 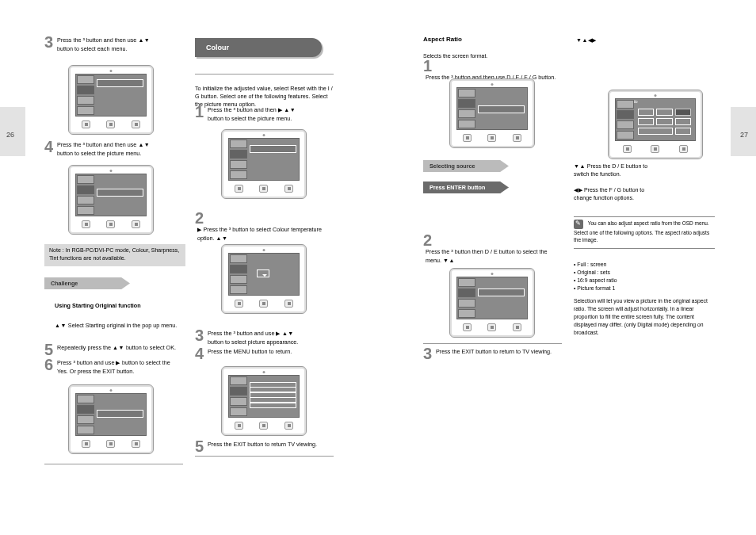 What do you see at coordinates (494, 256) in the screenshot?
I see `step-text: Press the ³ button then D / E button to …` at bounding box center [494, 256].